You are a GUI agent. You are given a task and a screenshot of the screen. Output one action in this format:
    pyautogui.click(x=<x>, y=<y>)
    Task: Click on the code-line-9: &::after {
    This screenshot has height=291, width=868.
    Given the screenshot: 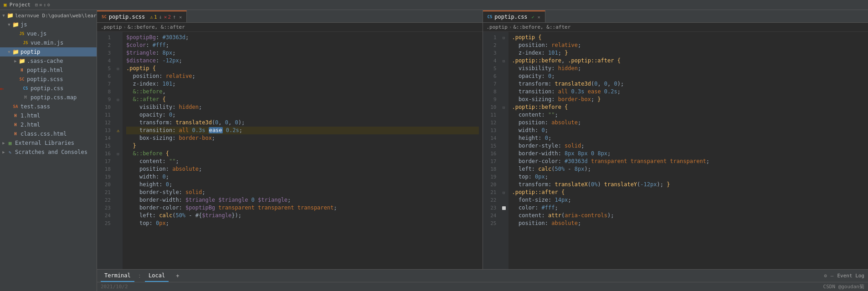 What is the action you would take?
    pyautogui.click(x=303, y=99)
    